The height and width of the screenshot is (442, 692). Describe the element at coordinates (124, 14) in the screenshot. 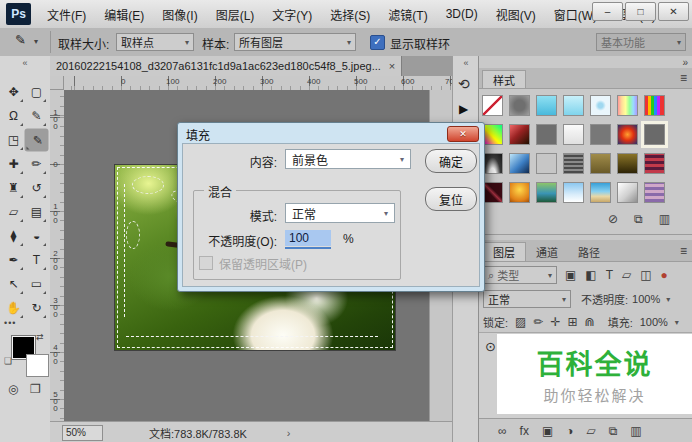

I see `menu-edit: 编辑(E)` at that location.